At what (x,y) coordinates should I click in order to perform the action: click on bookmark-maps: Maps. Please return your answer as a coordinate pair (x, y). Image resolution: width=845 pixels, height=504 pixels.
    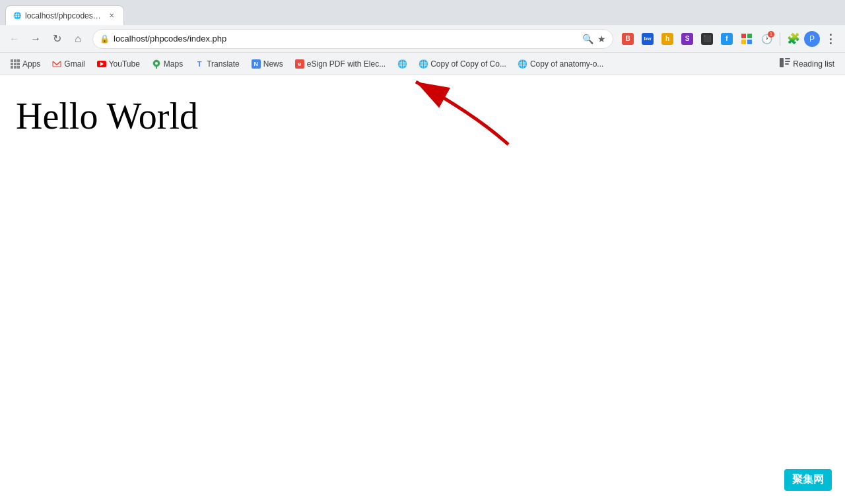
    Looking at the image, I should click on (168, 64).